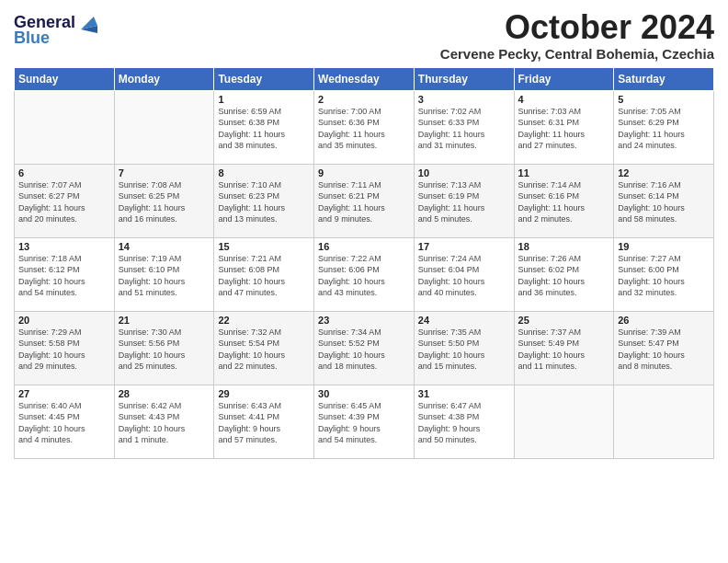  What do you see at coordinates (264, 423) in the screenshot?
I see `day-info: Sunrise: 6:43 AM Sunset: 4:41 PM Dayligh…` at bounding box center [264, 423].